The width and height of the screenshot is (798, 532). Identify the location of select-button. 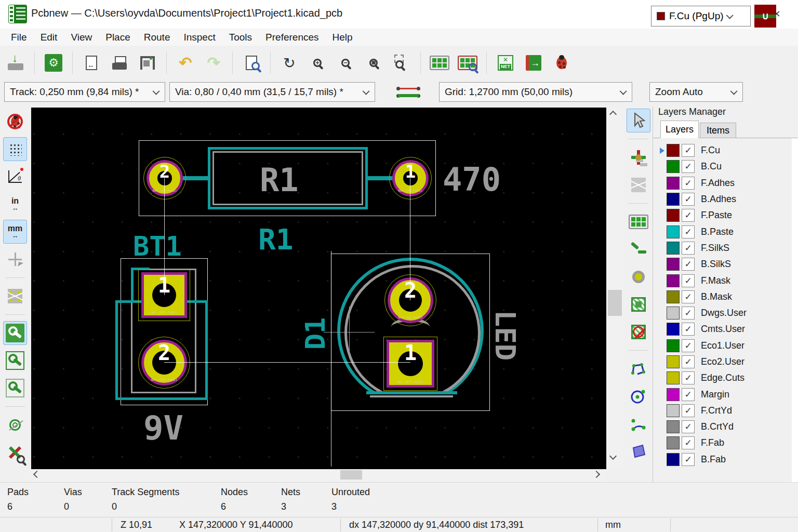
(639, 121).